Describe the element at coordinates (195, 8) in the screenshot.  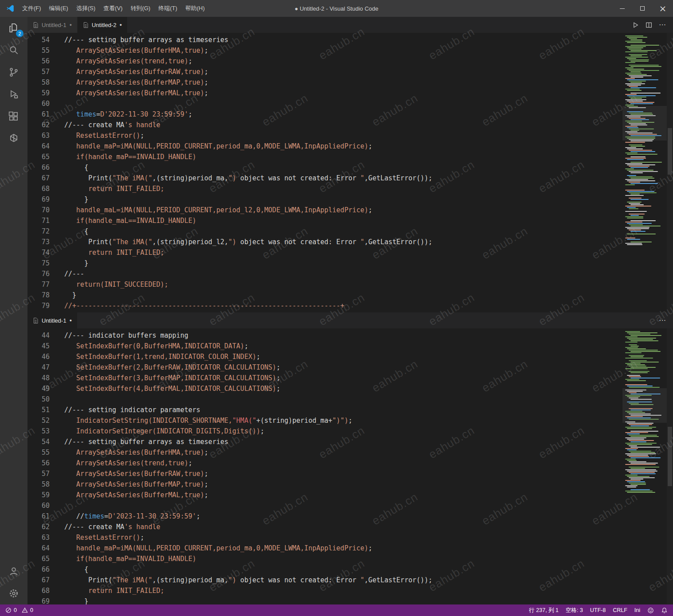
I see `menu-item-6: 帮助(H)` at that location.